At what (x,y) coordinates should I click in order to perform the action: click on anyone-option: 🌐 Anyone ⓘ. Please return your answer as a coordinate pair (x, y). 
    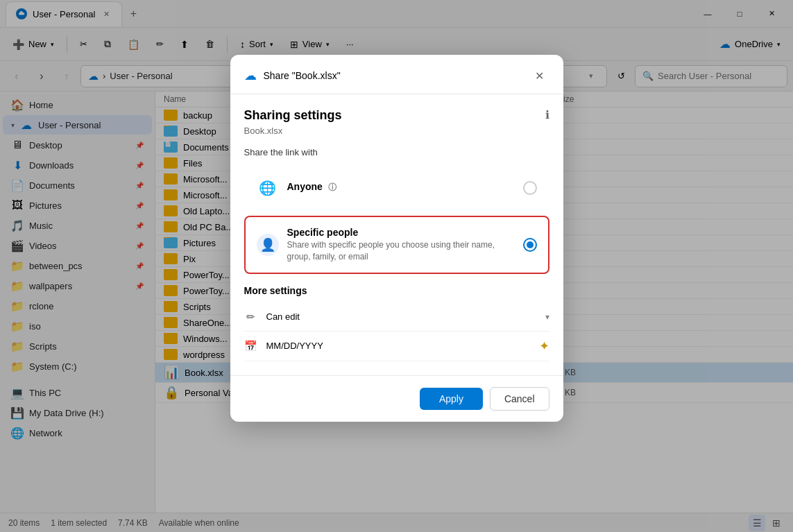
    Looking at the image, I should click on (397, 188).